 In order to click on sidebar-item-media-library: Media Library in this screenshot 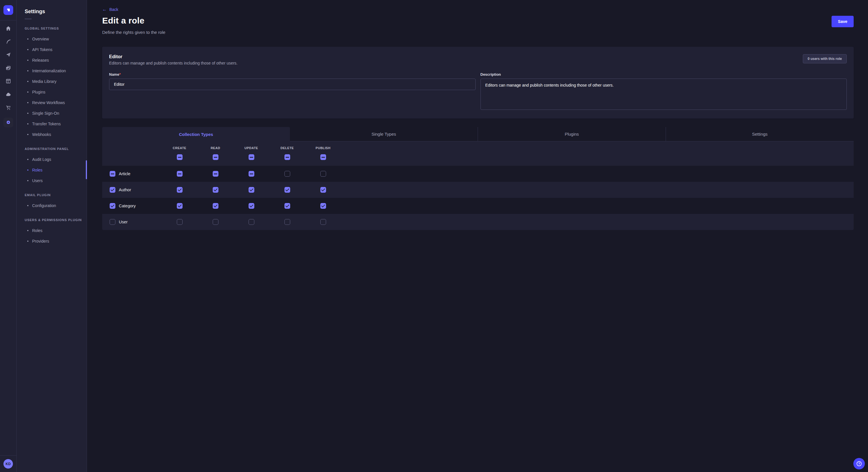, I will do `click(52, 81)`.